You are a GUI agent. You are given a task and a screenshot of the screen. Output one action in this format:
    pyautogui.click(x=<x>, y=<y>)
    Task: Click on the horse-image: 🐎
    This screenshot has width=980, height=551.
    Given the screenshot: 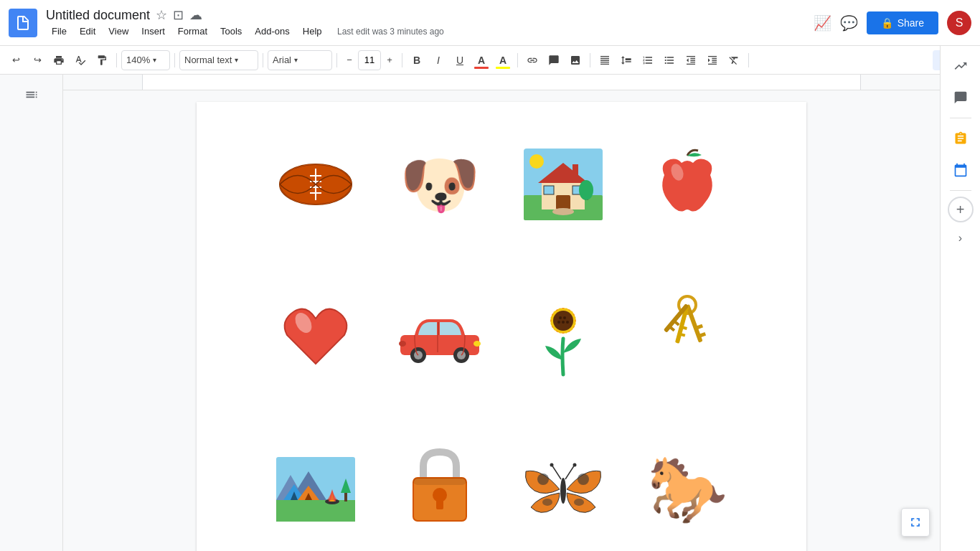 What is the action you would take?
    pyautogui.click(x=687, y=489)
    